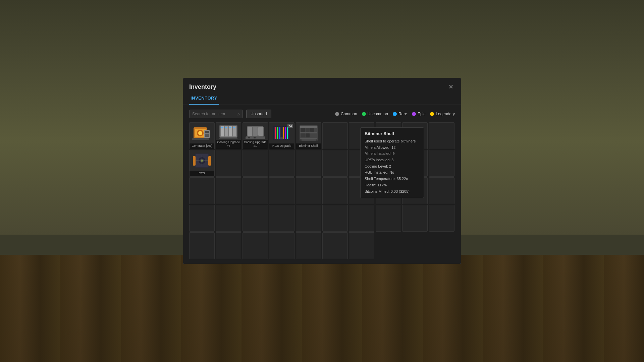  Describe the element at coordinates (202, 133) in the screenshot. I see `generator-icon` at that location.